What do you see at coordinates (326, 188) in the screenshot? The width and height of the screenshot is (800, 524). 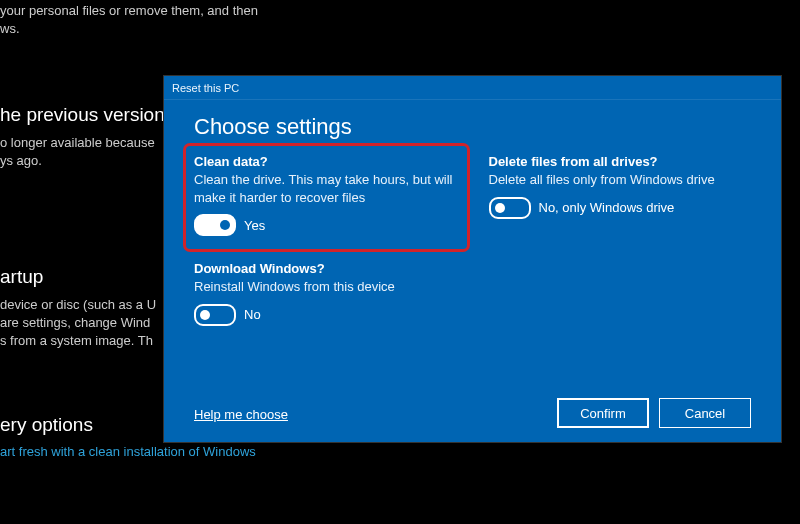 I see `setting-desc: Clean the drive. This may take hours, bu…` at bounding box center [326, 188].